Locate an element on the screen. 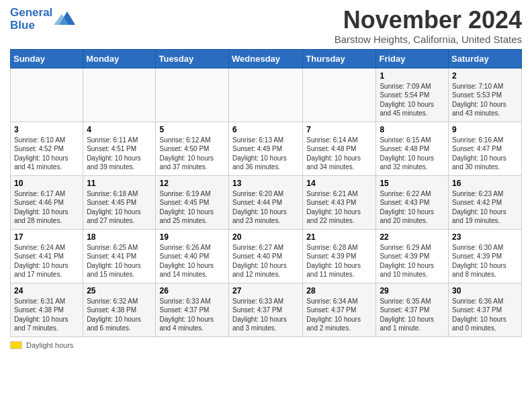 Image resolution: width=532 pixels, height=411 pixels. calendar-cell: 28Sunrise: 6:34 AM Sunset: 4:37 PM Dayli… is located at coordinates (340, 310).